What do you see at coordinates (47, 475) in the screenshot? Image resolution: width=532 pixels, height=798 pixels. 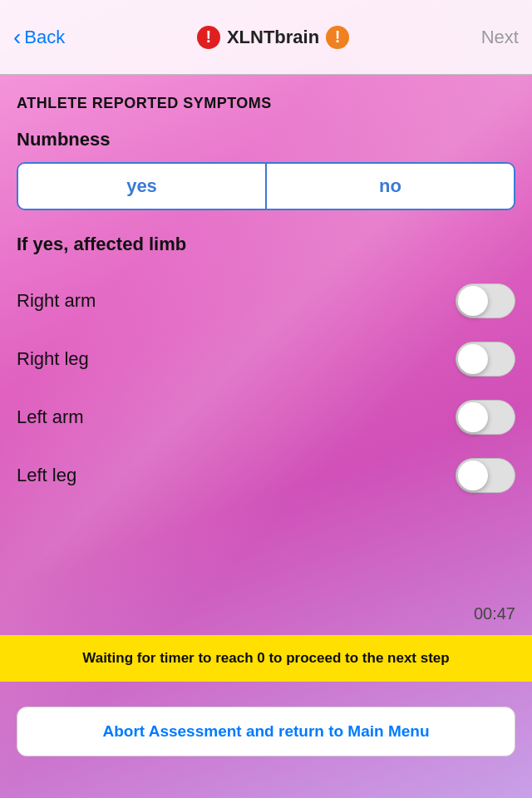 I see `left-leg-label: Left leg` at bounding box center [47, 475].